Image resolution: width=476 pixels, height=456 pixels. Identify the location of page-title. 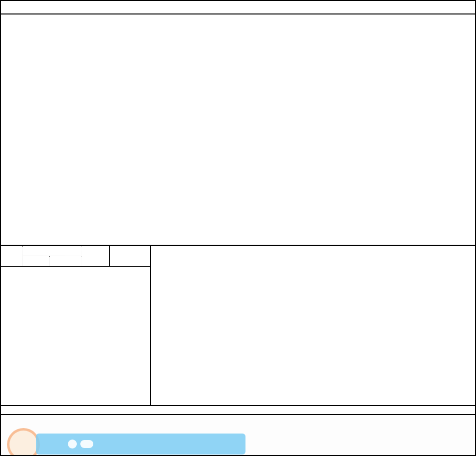
(238, 8).